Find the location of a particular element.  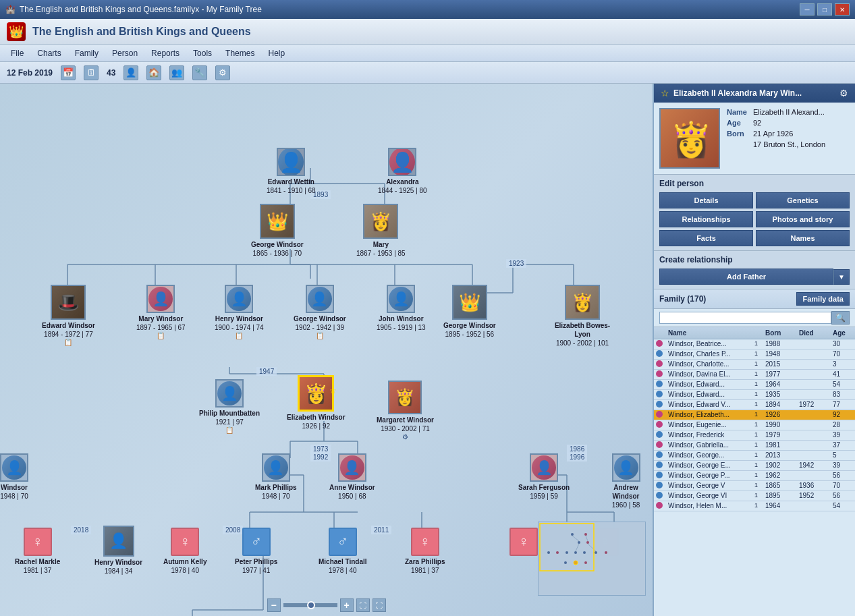

close-btn: ✕ is located at coordinates (842, 9).